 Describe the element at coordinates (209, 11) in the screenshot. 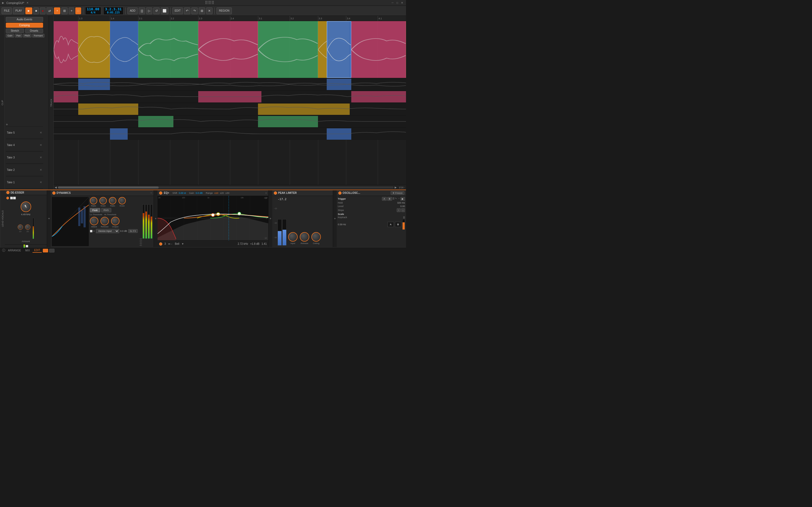

I see `delete-button: ✕` at that location.